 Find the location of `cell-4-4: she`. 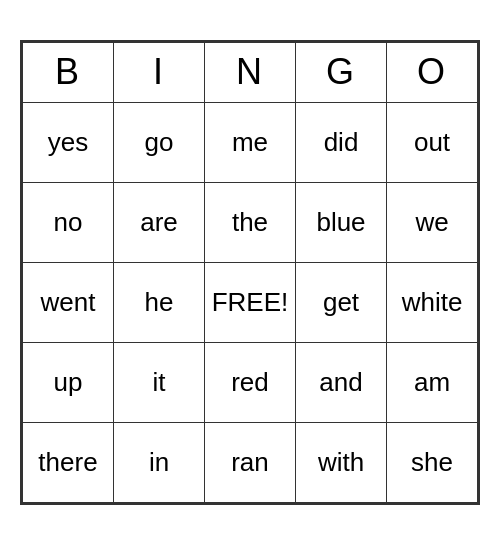

cell-4-4: she is located at coordinates (432, 462).